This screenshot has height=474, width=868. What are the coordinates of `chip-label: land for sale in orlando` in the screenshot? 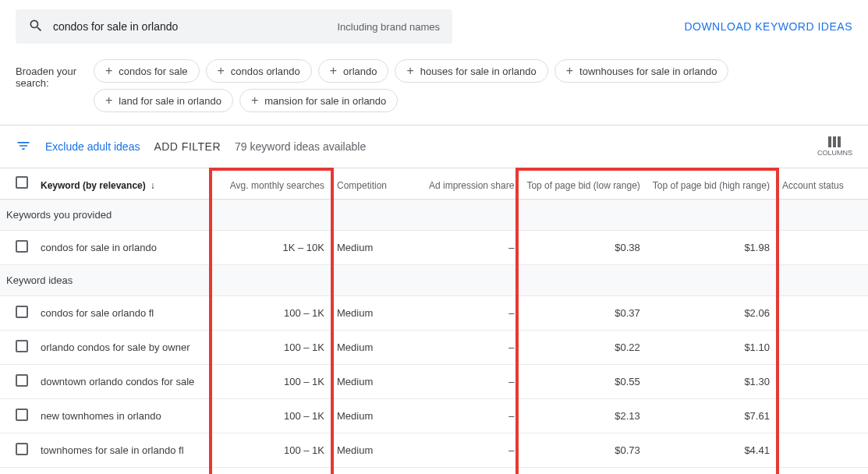 It's located at (170, 101).